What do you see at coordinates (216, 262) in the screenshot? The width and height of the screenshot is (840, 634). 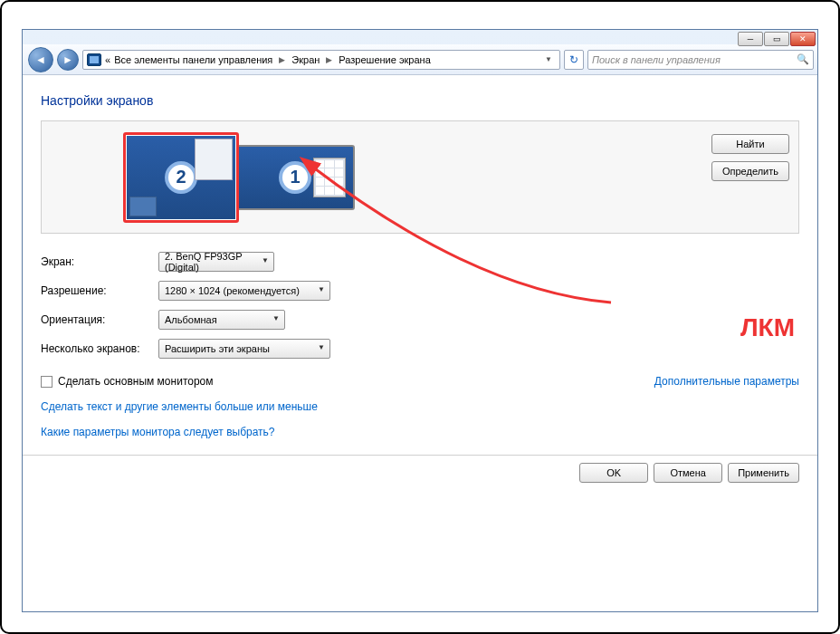 I see `display-dropdown: 2. BenQ FP93GP (Digital)` at bounding box center [216, 262].